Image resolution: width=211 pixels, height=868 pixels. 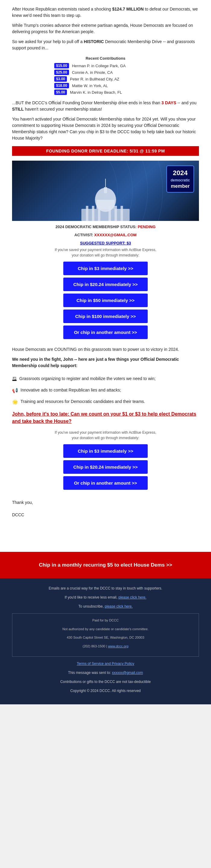 I want to click on contrib-amount-5: $5.00, so click(x=61, y=92).